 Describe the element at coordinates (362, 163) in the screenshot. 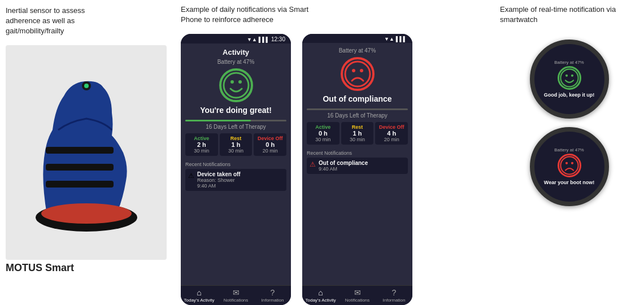

I see `phone2-notif-main: Out of compliance` at that location.